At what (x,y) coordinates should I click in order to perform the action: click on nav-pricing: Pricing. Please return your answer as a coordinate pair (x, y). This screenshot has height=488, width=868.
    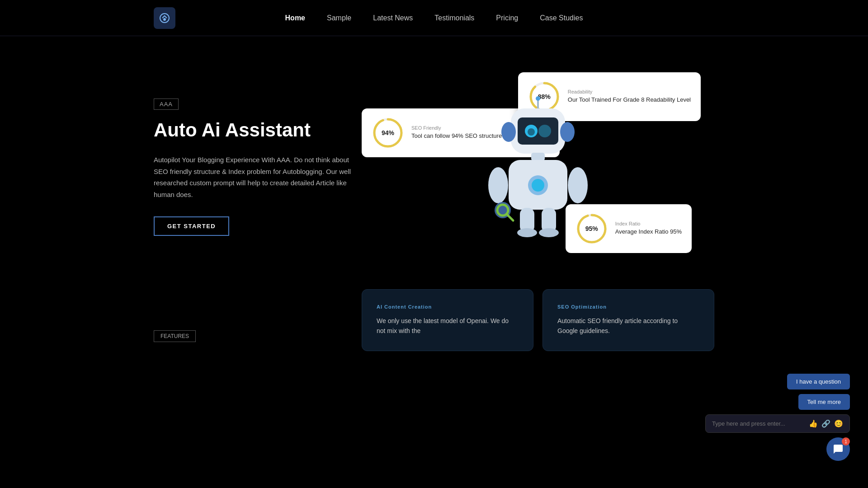
    Looking at the image, I should click on (507, 18).